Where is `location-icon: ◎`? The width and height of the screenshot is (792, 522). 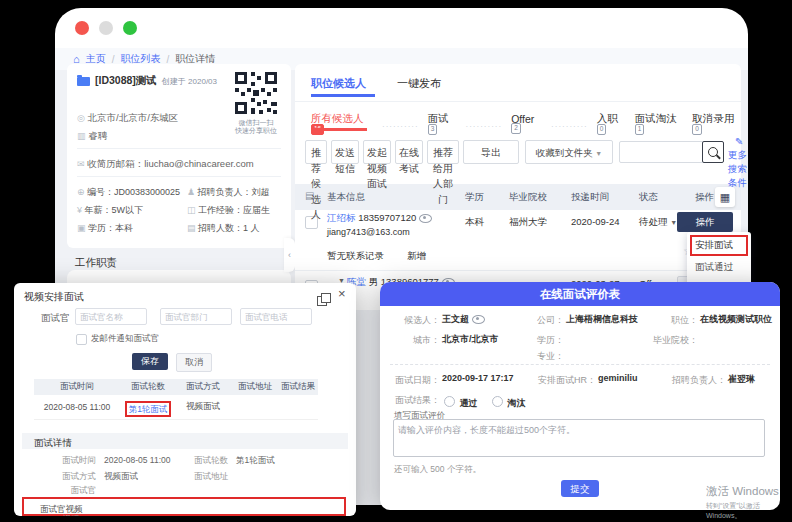
location-icon: ◎ is located at coordinates (81, 118).